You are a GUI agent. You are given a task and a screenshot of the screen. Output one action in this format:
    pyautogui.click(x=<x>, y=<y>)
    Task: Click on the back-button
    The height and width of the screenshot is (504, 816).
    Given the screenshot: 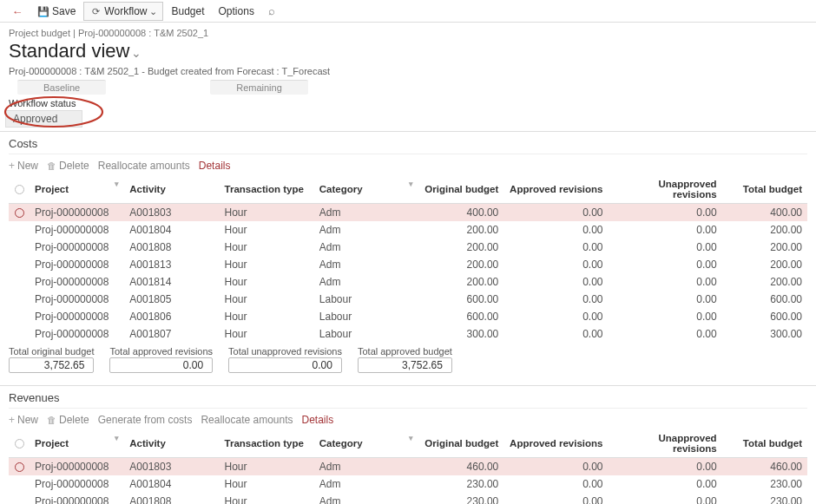 What is the action you would take?
    pyautogui.click(x=17, y=11)
    